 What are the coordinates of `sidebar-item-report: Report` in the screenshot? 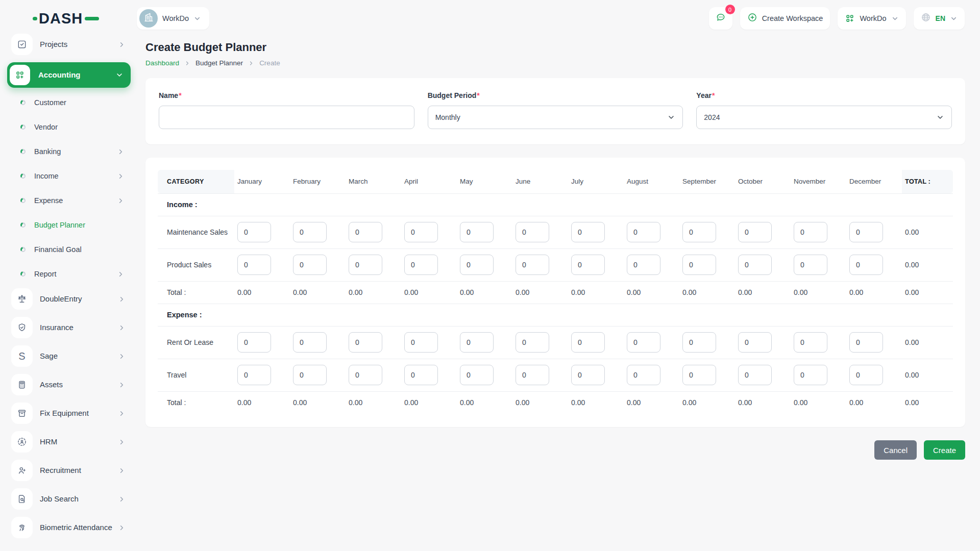 It's located at (69, 274).